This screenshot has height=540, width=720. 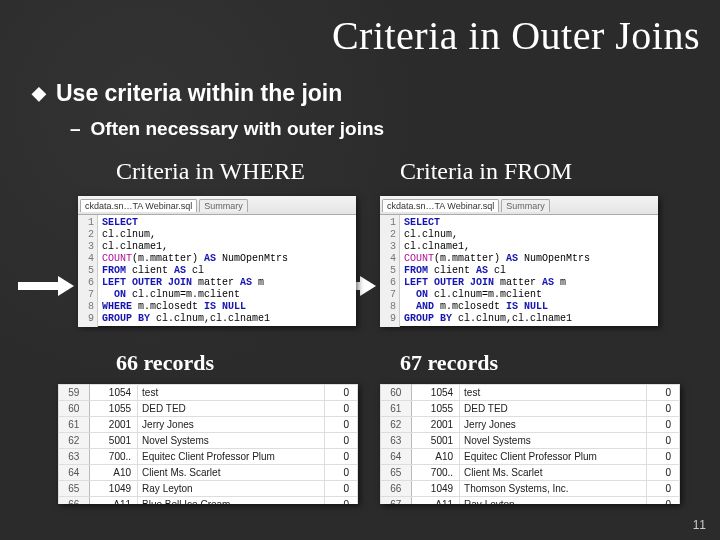 What do you see at coordinates (530, 441) in the screenshot?
I see `table-row: 635001Novel Systems0` at bounding box center [530, 441].